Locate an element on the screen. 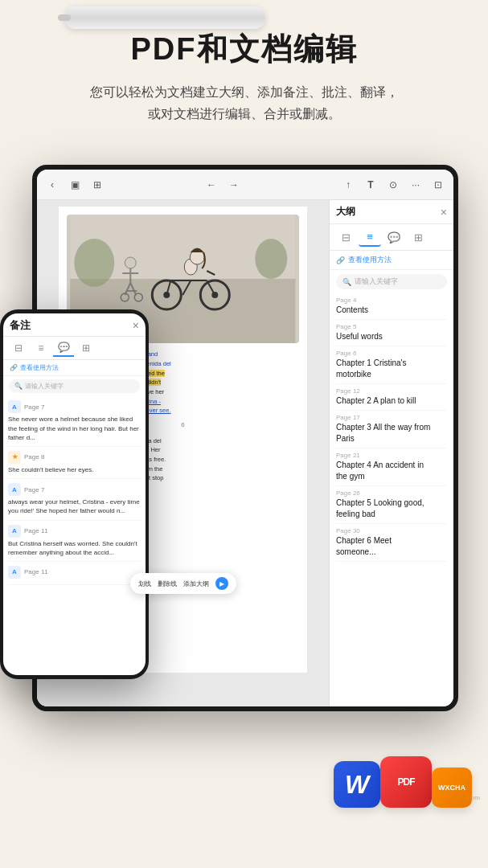  phone-annotation-item-4: A Page 11 But Cristina herself was worri… is located at coordinates (74, 542).